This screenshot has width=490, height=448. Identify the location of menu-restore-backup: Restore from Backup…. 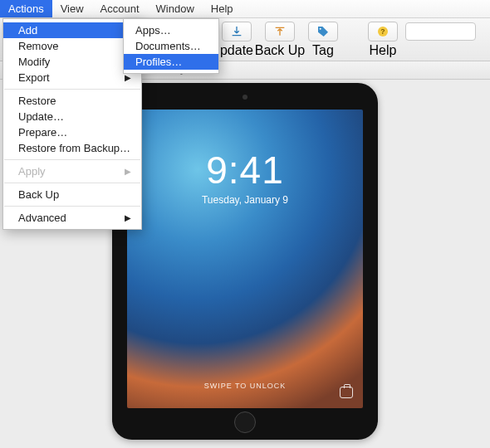
(72, 148).